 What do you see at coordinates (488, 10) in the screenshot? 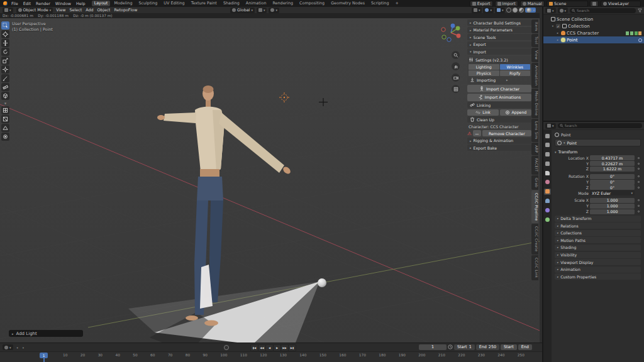
I see `overlays-toggle: ▾` at bounding box center [488, 10].